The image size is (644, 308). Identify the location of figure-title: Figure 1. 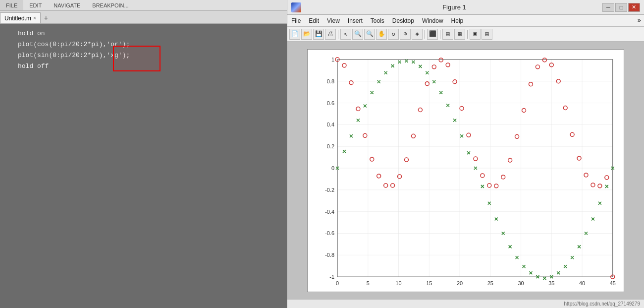
(454, 7).